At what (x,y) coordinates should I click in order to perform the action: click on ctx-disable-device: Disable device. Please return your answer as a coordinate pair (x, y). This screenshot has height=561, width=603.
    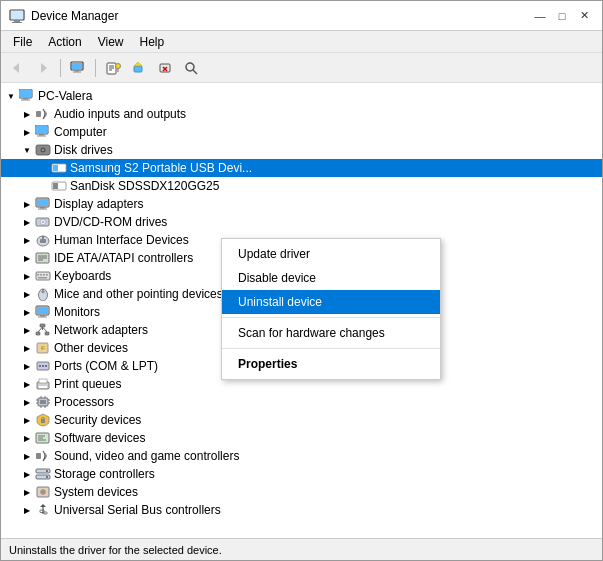
    Looking at the image, I should click on (331, 278).